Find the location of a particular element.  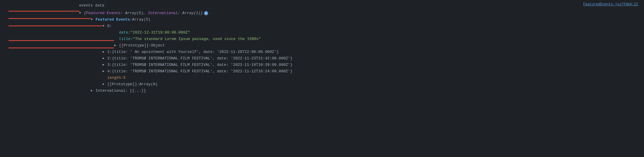

value-index-1: {title: ' An apointment with Yourself', … is located at coordinates (196, 52).